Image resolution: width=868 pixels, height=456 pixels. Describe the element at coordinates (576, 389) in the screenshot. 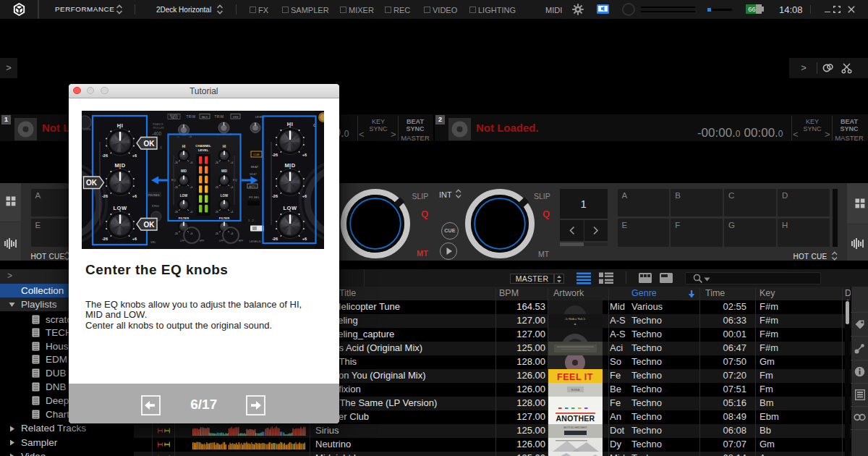

I see `svg-text: BUNKA` at that location.